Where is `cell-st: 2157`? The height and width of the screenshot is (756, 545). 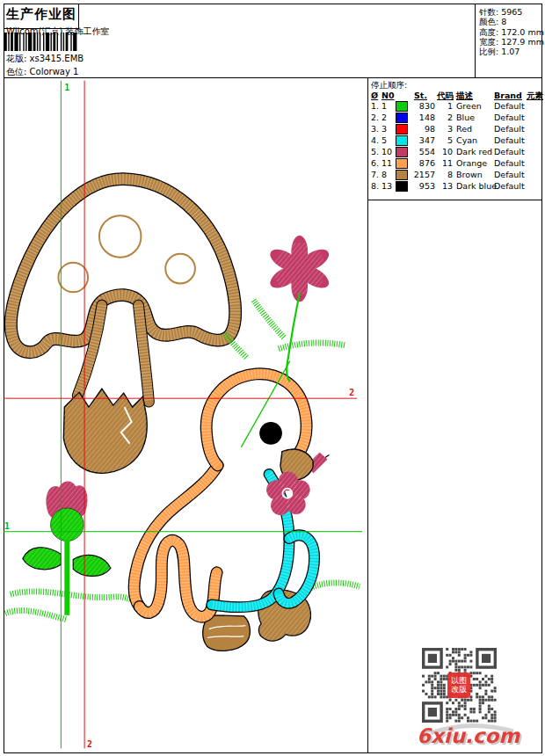
cell-st: 2157 is located at coordinates (422, 174).